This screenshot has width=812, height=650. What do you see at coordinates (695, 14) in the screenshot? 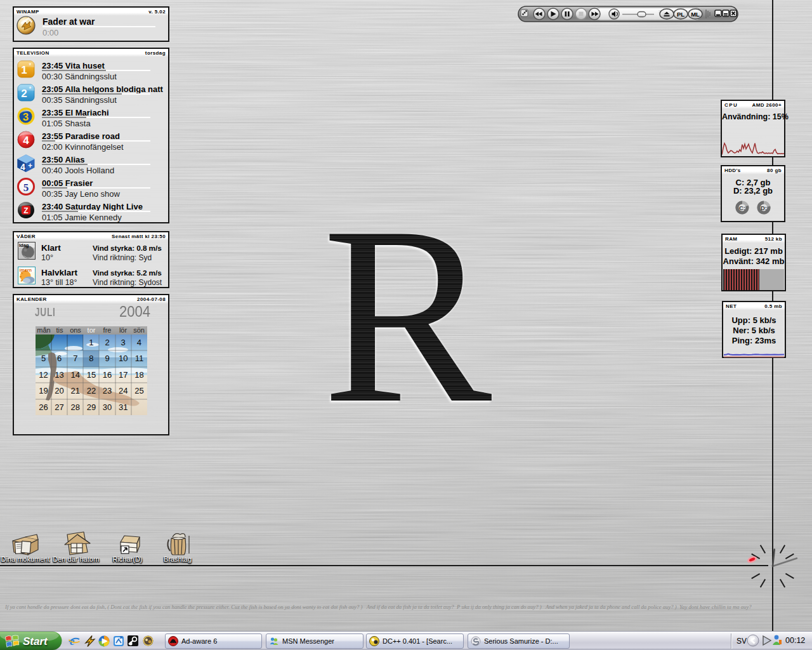
I see `svg-text: ML` at bounding box center [695, 14].